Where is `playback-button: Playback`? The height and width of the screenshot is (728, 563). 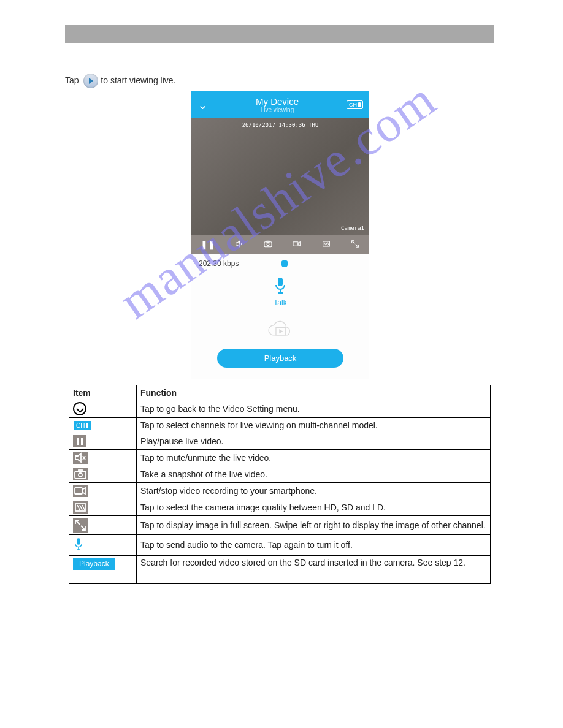 playback-button: Playback is located at coordinates (280, 358).